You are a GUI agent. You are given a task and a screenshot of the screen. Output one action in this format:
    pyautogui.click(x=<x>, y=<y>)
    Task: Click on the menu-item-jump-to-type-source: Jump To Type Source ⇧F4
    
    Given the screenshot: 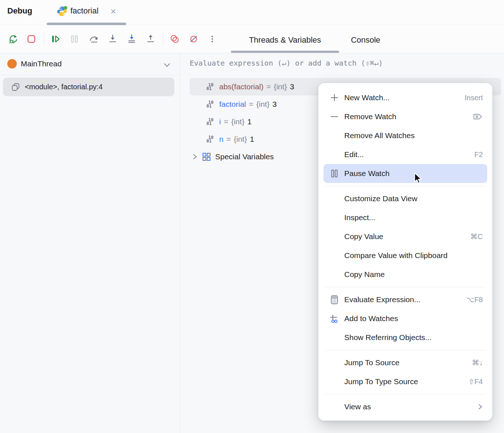 What is the action you would take?
    pyautogui.click(x=406, y=382)
    